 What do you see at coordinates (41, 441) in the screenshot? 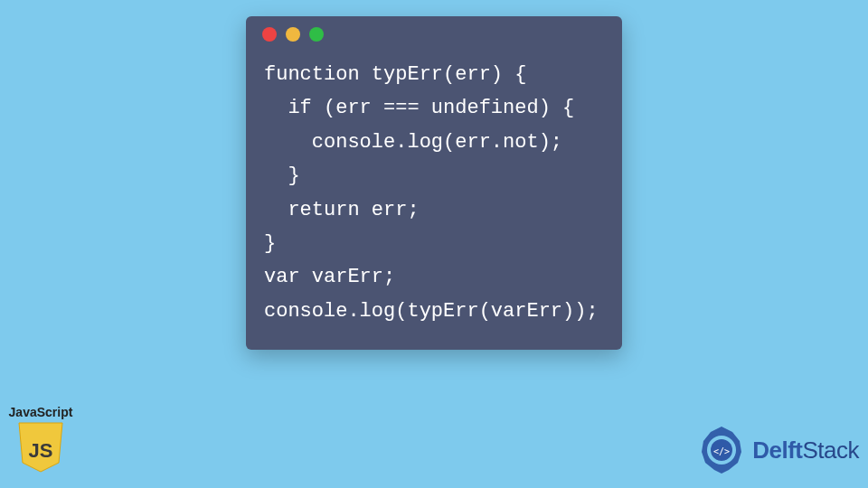
I see `javascript-badge: JavaScript JS` at bounding box center [41, 441].